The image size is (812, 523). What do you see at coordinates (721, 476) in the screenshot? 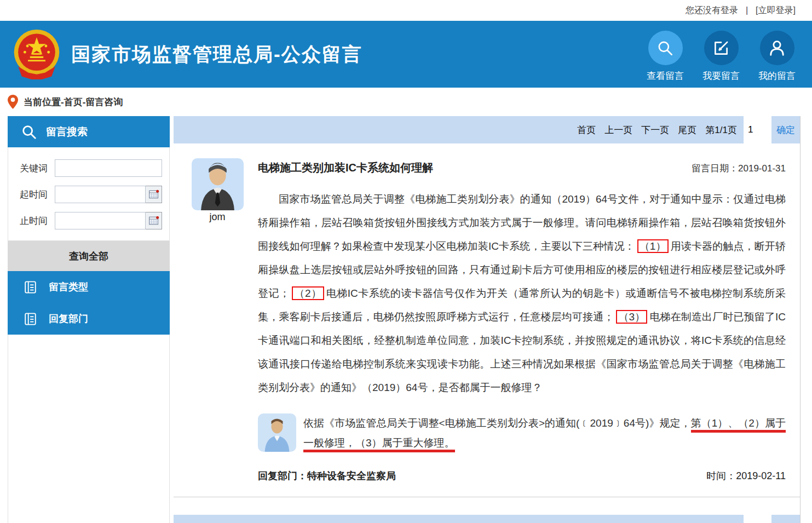
I see `reply-time-label: 时间：` at bounding box center [721, 476].